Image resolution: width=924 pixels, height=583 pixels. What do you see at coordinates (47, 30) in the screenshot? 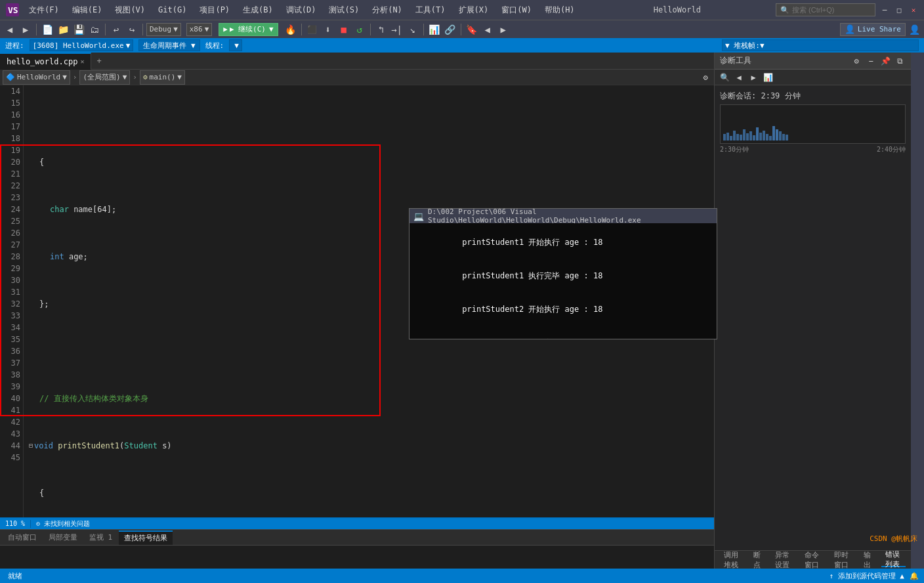
I see `new-file-button: 📄` at bounding box center [47, 30].